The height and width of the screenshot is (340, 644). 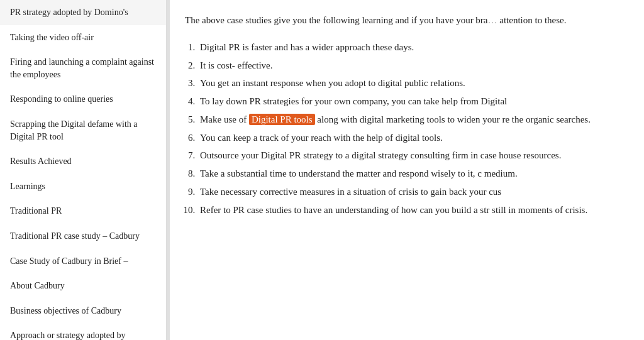 What do you see at coordinates (412, 192) in the screenshot?
I see `list-item-9: Take necessary corrective measures in a …` at bounding box center [412, 192].